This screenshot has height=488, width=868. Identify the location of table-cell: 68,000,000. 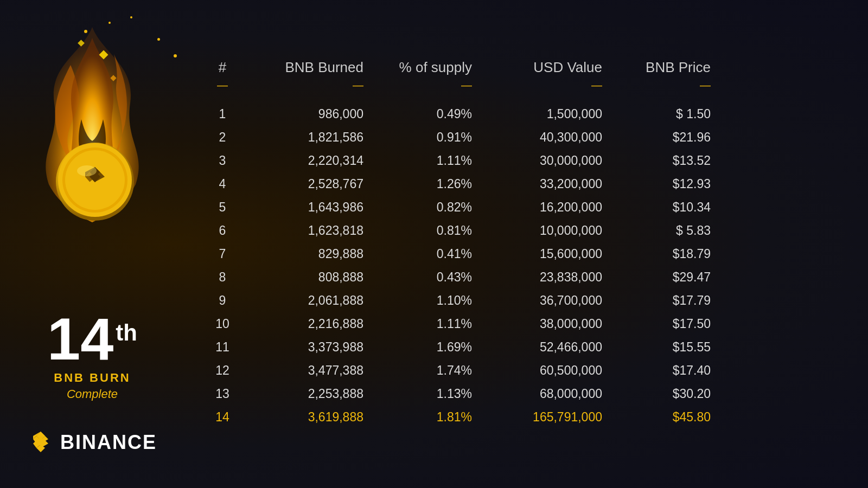
(542, 394).